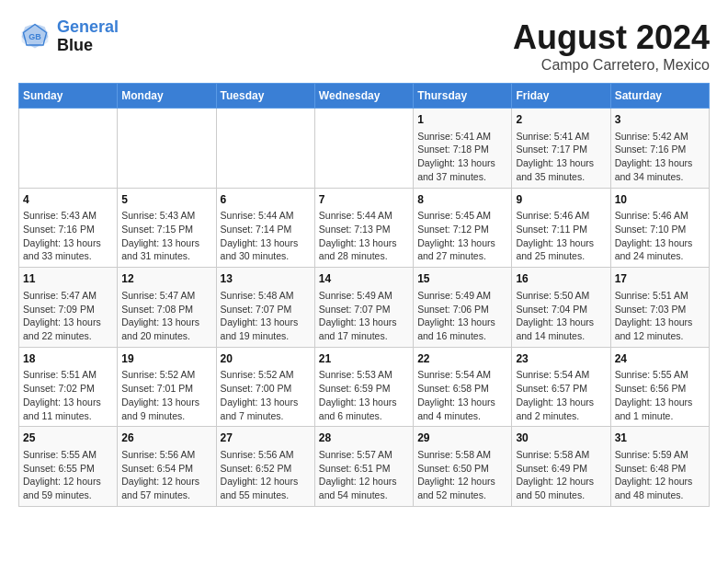  Describe the element at coordinates (68, 467) in the screenshot. I see `day-cell: 25Sunrise: 5:55 AM Sunset: 6:55 PM Dayli…` at that location.